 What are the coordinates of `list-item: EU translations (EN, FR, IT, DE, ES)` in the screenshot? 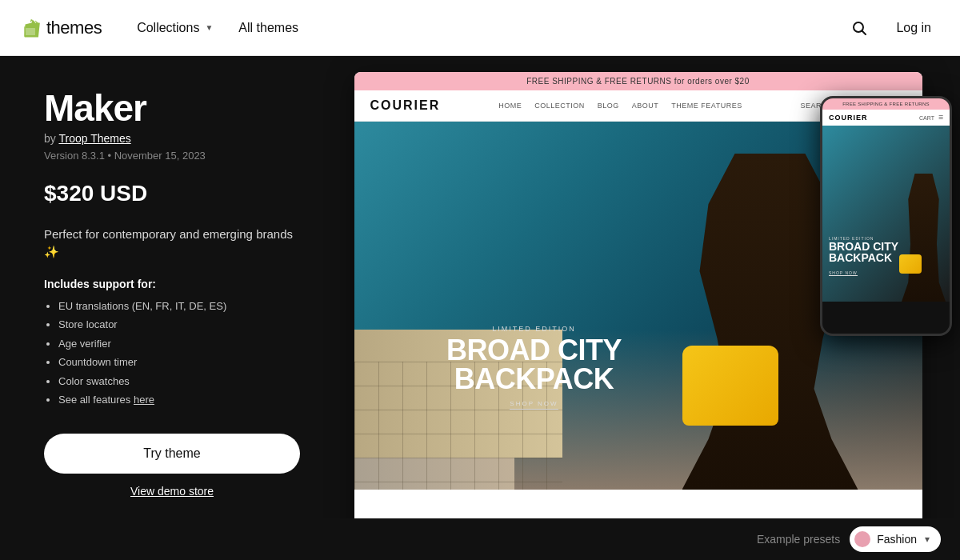 It's located at (179, 306).